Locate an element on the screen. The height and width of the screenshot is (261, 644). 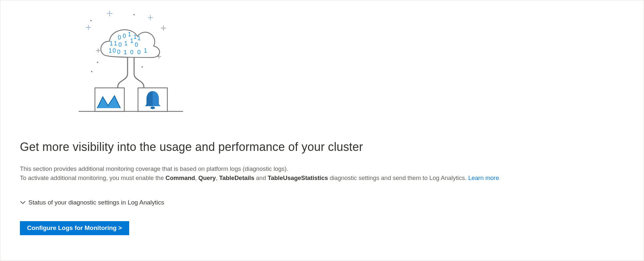
desc-sep2: , is located at coordinates (218, 178).